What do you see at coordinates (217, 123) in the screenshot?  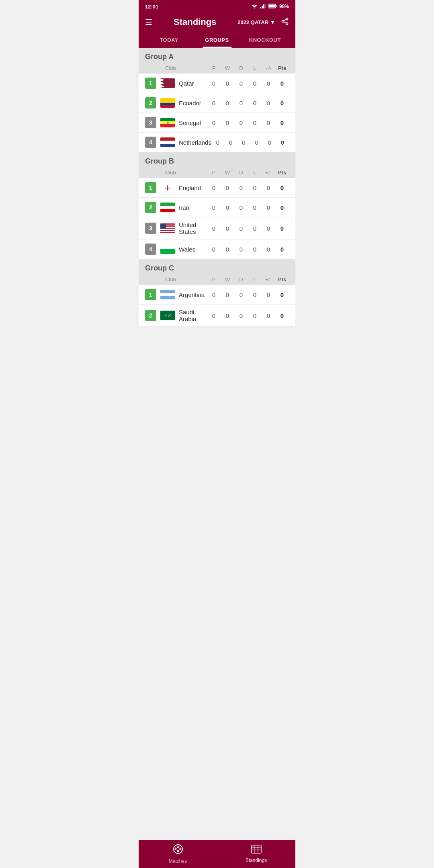 I see `table-row: 3 Senegal 0 0 0 0 0 0` at bounding box center [217, 123].